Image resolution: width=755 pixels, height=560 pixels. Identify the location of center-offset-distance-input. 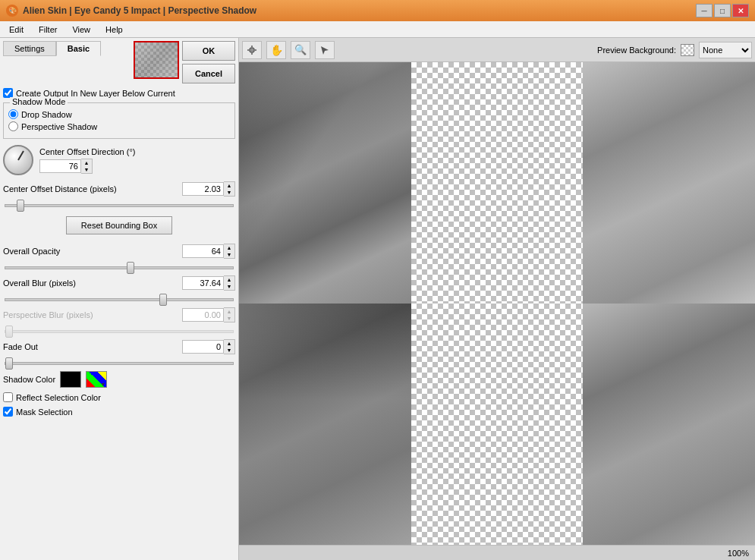
(203, 189).